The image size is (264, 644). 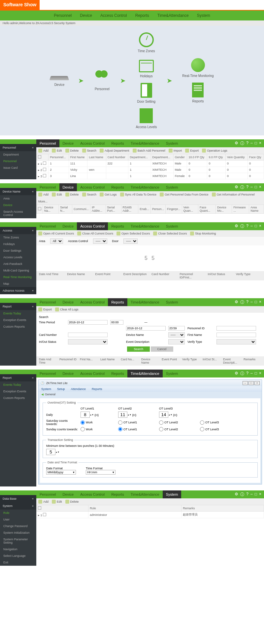 What do you see at coordinates (18, 513) in the screenshot?
I see `side-role: Role` at bounding box center [18, 513].